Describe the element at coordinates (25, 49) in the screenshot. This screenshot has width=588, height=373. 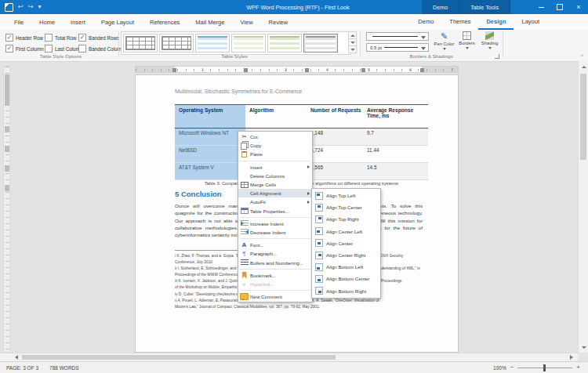
I see `checkbox-first-column: ✓ First Column` at that location.